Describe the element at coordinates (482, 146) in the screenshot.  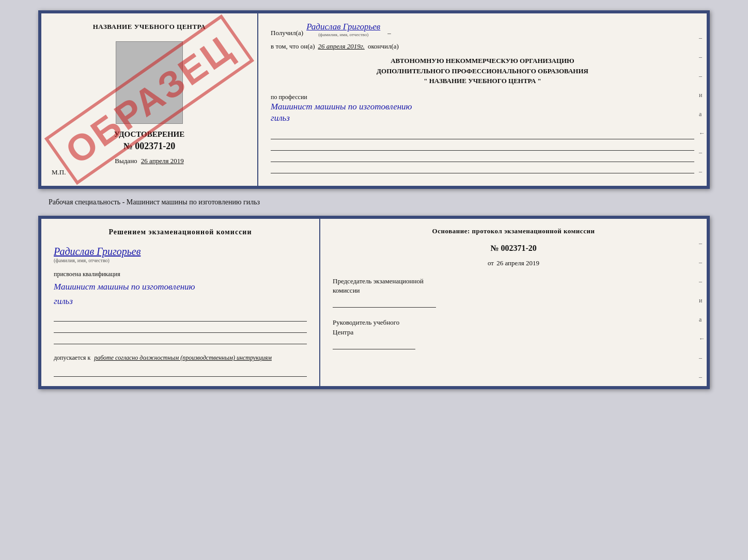
I see `line2` at that location.